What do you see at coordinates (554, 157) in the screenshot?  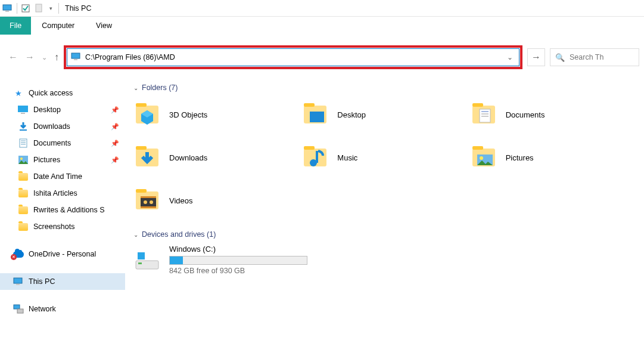 I see `folder-pictures: Pictures` at bounding box center [554, 157].